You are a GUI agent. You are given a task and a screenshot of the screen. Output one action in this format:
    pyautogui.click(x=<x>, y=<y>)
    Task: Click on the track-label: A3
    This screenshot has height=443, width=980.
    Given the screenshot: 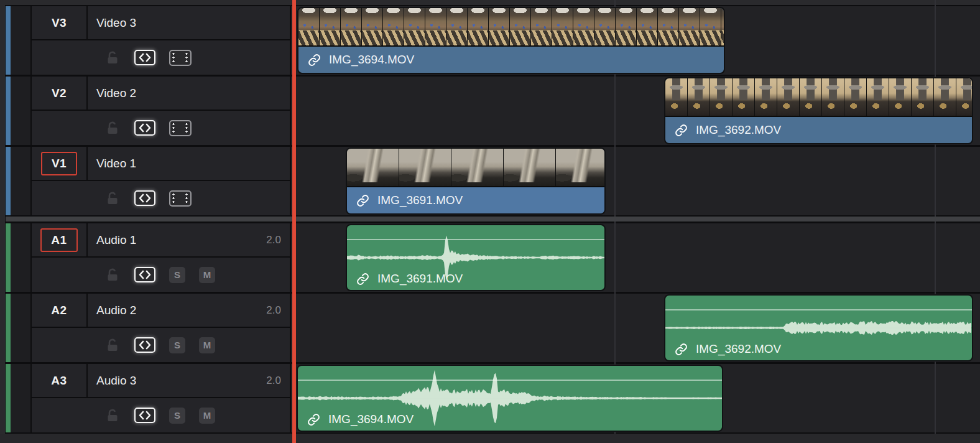 What is the action you would take?
    pyautogui.click(x=58, y=381)
    